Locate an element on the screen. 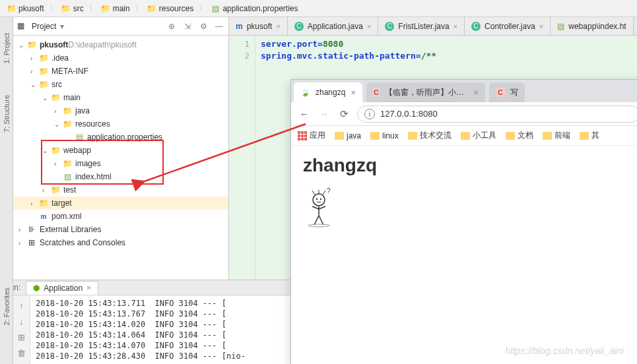 Image resolution: width=637 pixels, height=364 pixels. browser-page: zhangzq ? is located at coordinates (464, 193).